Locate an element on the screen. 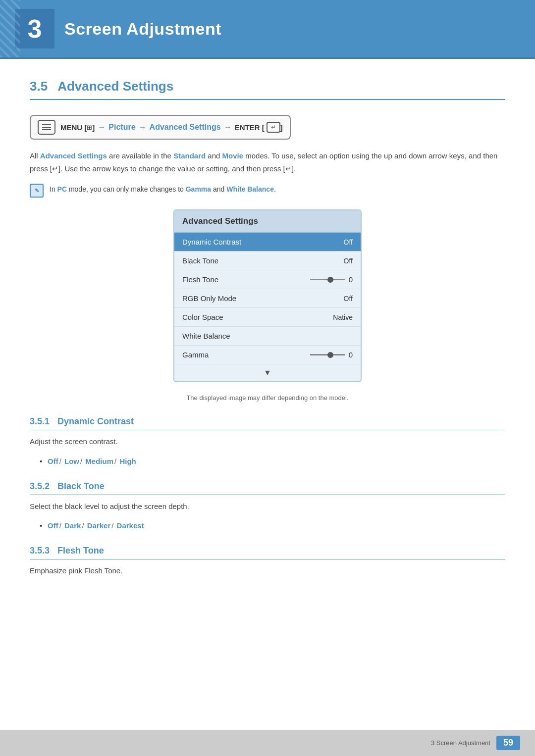 The height and width of the screenshot is (756, 535). sub-title-3-5-1: Dynamic Contrast is located at coordinates (96, 422).